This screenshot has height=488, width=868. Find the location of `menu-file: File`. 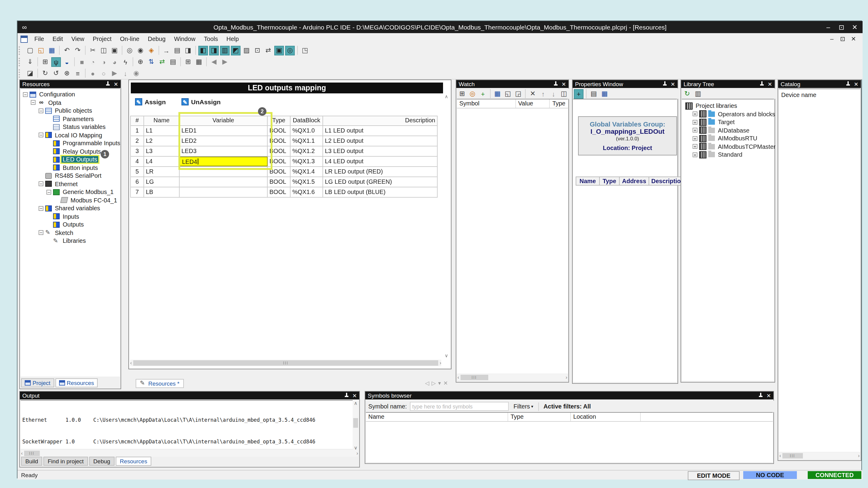

menu-file: File is located at coordinates (39, 39).